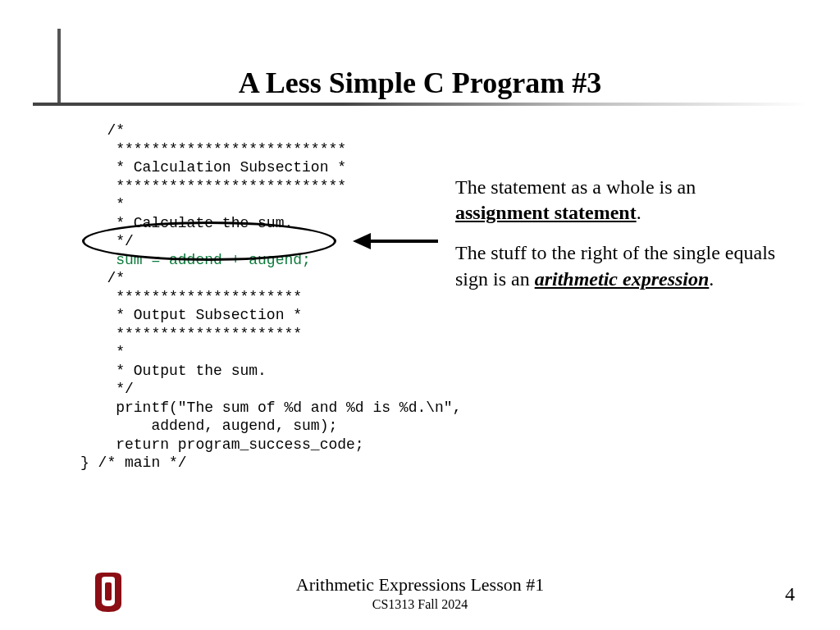 The image size is (840, 630). What do you see at coordinates (546, 212) in the screenshot?
I see `term-assignment-statement: assignment statement` at bounding box center [546, 212].